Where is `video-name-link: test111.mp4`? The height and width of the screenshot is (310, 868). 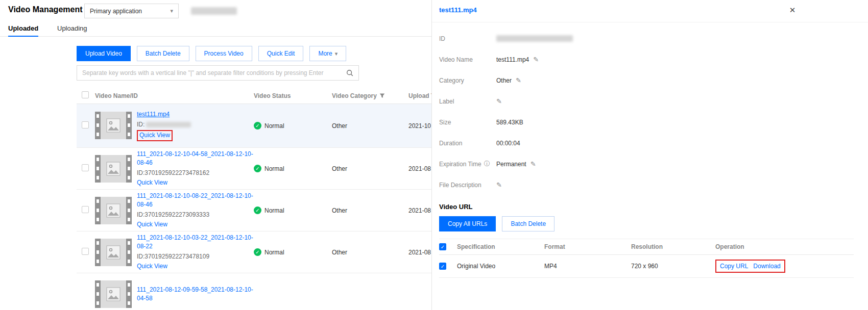 video-name-link: test111.mp4 is located at coordinates (153, 114).